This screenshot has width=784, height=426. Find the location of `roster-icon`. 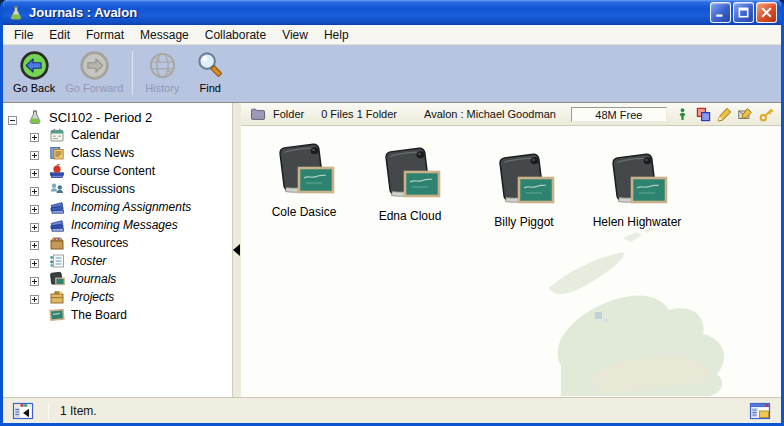

roster-icon is located at coordinates (58, 261).